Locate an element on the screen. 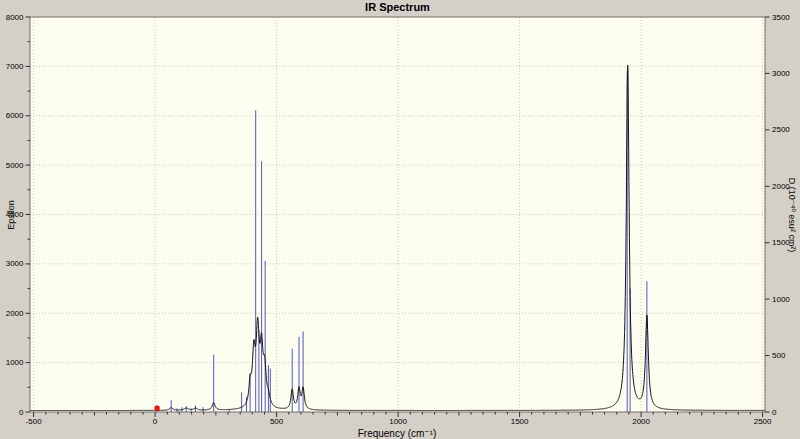 Image resolution: width=800 pixels, height=439 pixels. y-left-tick-label: 4000 is located at coordinates (15, 214).